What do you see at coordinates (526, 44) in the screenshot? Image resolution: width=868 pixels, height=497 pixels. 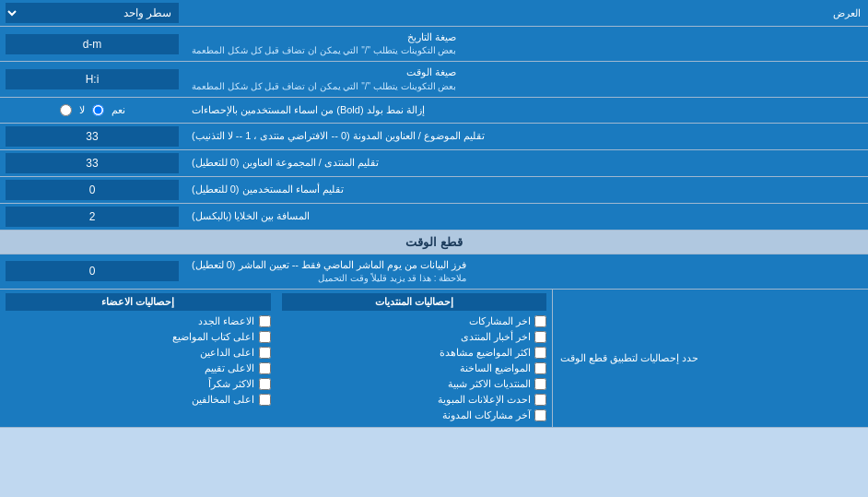 I see `date-format-label: صيغة التاريخ بعض التكوينات يتطلب "/" الت…` at bounding box center [526, 44].